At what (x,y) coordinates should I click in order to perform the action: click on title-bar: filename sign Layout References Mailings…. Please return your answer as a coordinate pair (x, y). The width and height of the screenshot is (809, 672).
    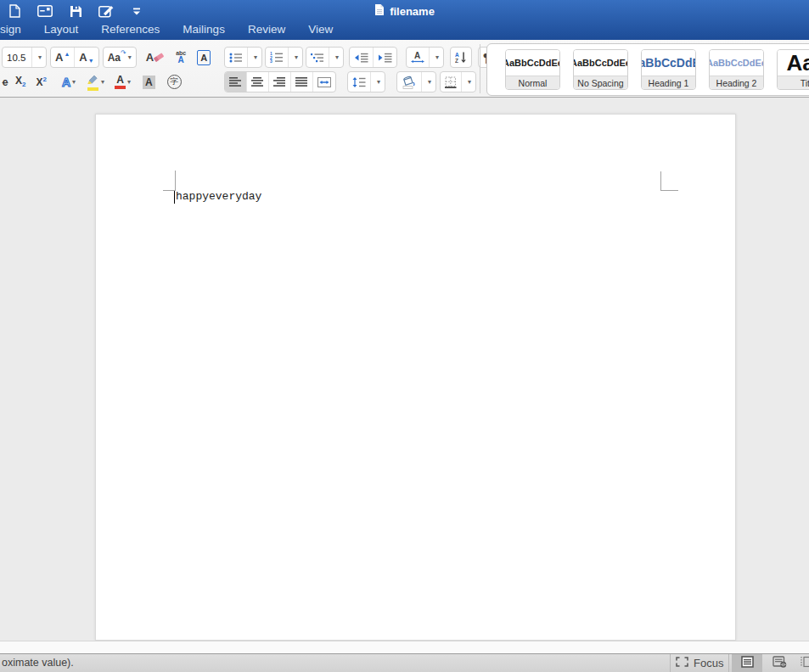
    Looking at the image, I should click on (404, 20).